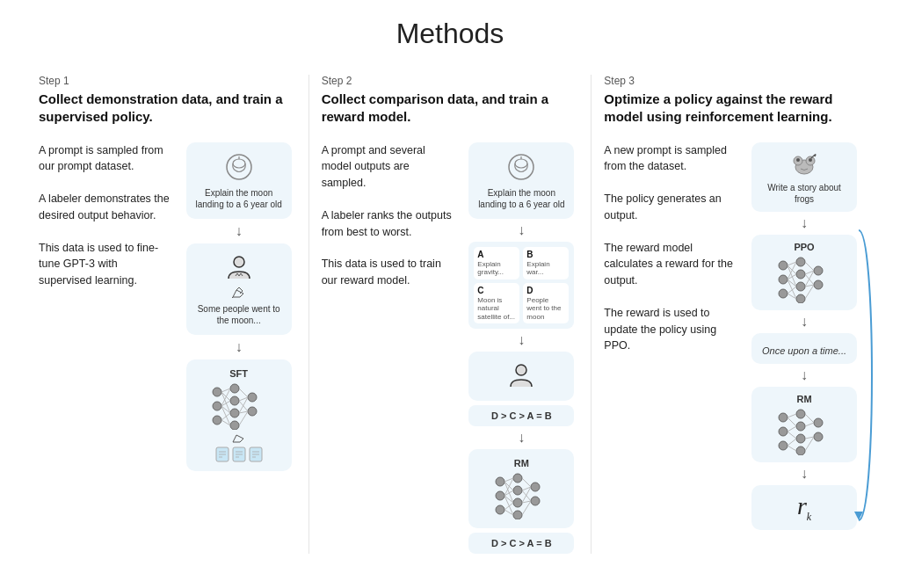 The image size is (900, 588). I want to click on step1-card-person: Some people went to the moon..., so click(239, 289).